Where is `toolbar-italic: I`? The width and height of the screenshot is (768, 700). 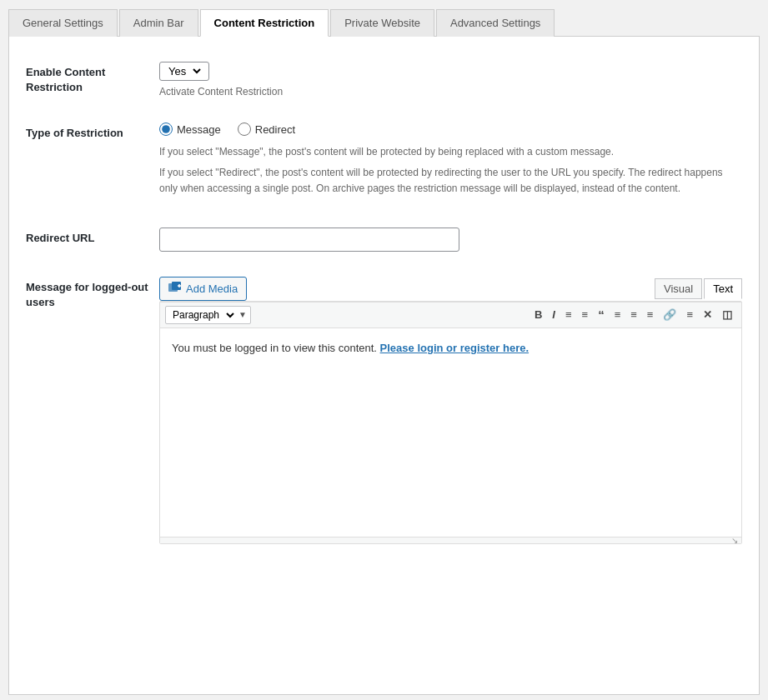
toolbar-italic: I is located at coordinates (554, 315).